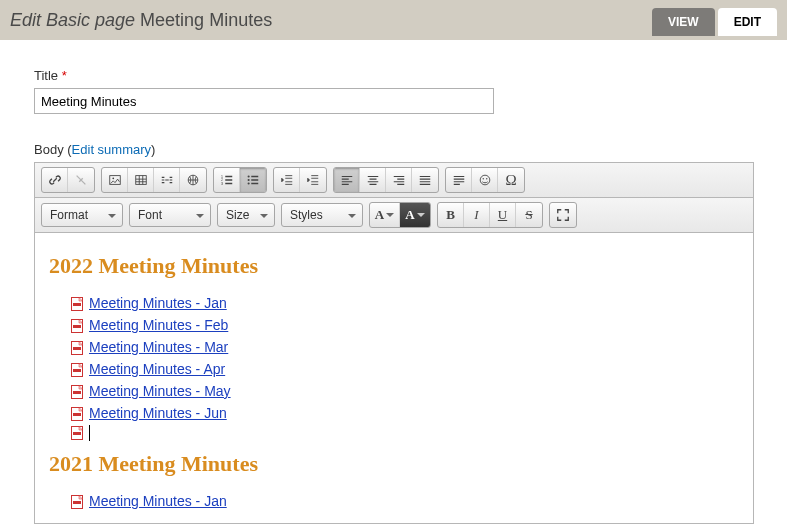 This screenshot has height=530, width=787. Describe the element at coordinates (227, 180) in the screenshot. I see `ordered-list-icon: 123` at that location.